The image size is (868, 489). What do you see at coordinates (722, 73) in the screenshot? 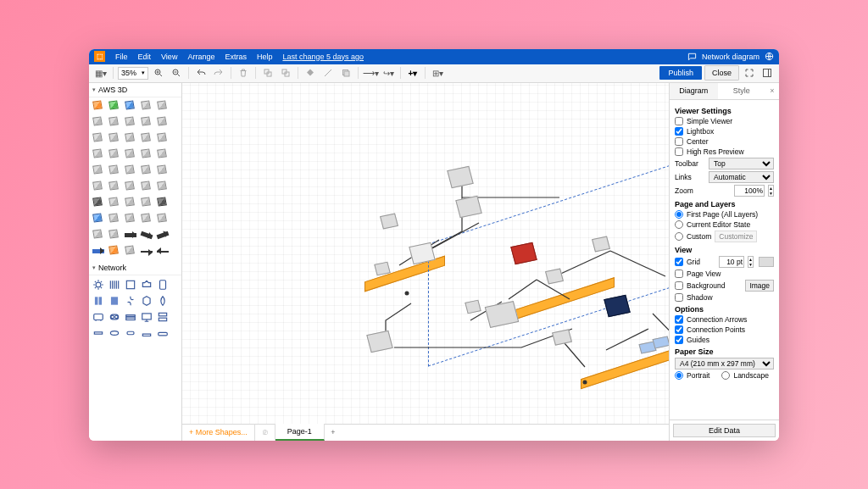
I see `close-button: Close` at bounding box center [722, 73].